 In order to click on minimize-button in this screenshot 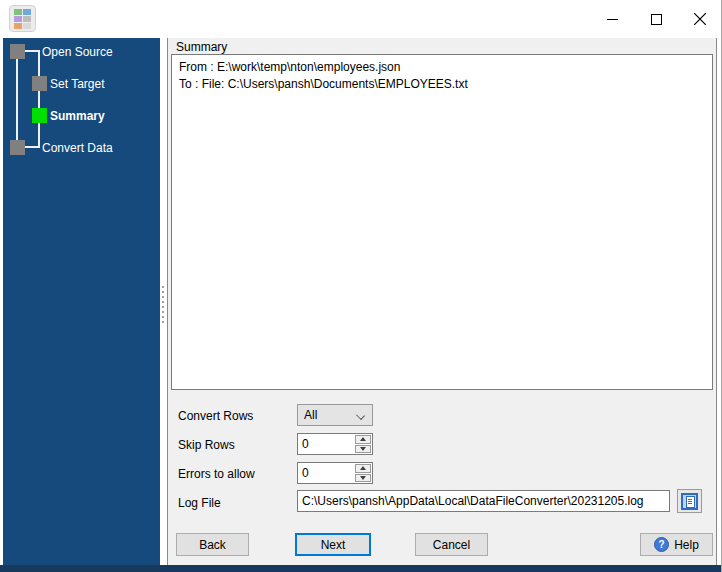, I will do `click(612, 19)`.